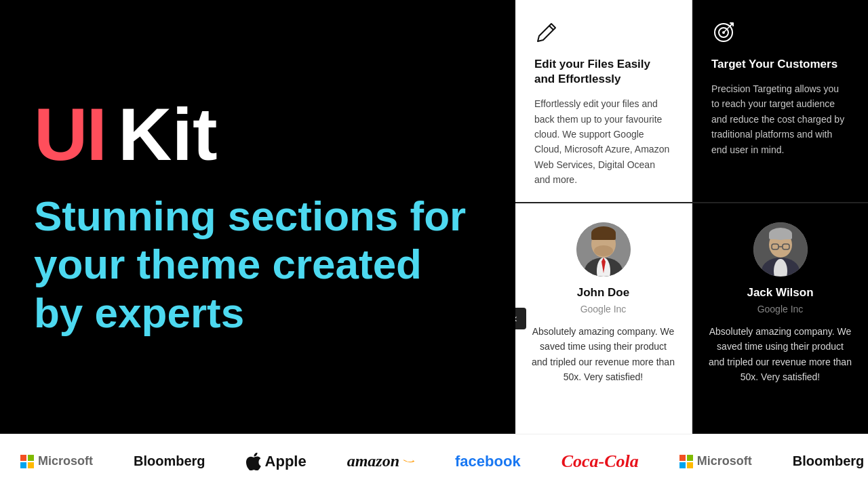 Image resolution: width=868 pixels, height=488 pixels. What do you see at coordinates (517, 319) in the screenshot?
I see `chevron-left-icon: ‹` at bounding box center [517, 319].